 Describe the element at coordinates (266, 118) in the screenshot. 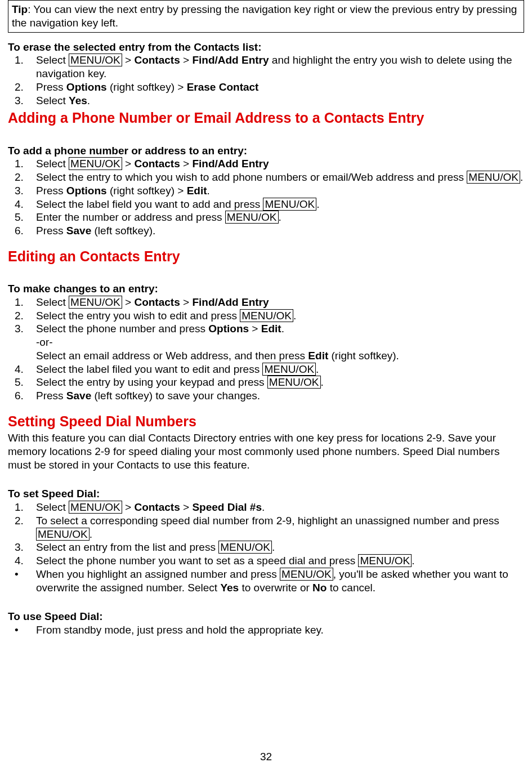

I see `heading-adding: Adding a Phone Number or Email Address t…` at that location.